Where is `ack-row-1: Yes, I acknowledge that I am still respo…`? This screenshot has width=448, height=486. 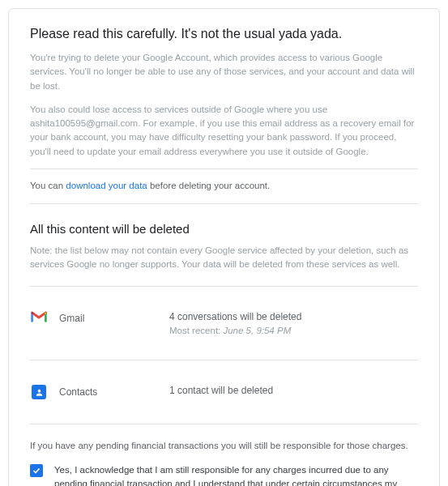
ack-row-1: Yes, I acknowledge that I am still respo… is located at coordinates (224, 475).